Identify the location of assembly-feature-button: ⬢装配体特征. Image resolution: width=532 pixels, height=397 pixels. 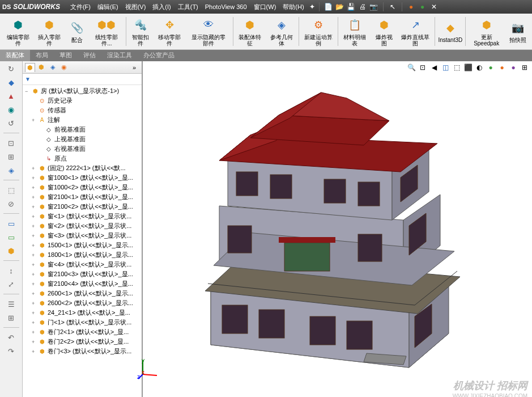
(250, 32).